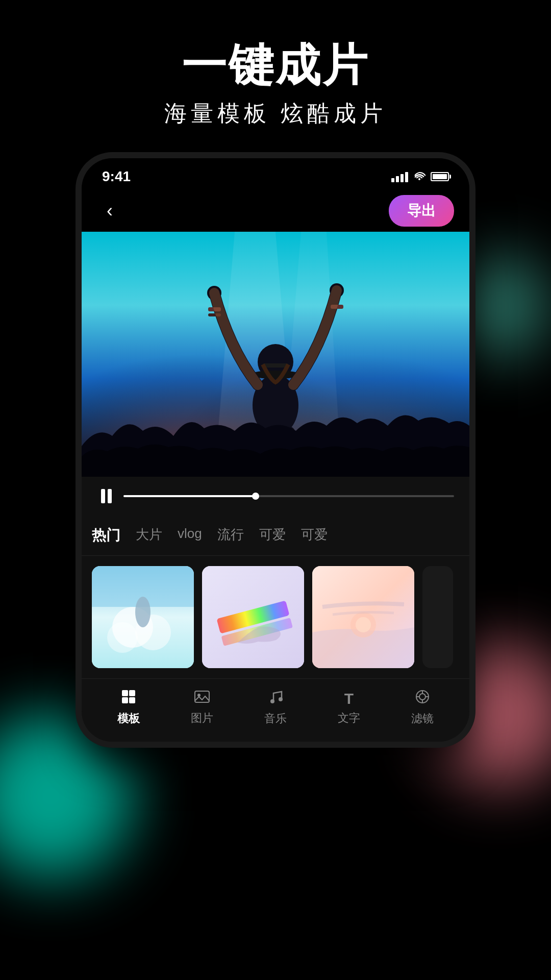 This screenshot has height=980, width=551. I want to click on toolbar-text: T 文字, so click(349, 708).